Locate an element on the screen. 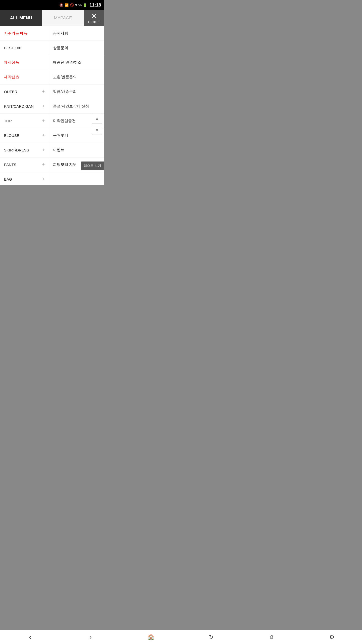 Image resolution: width=362 pixels, height=644 pixels. right-menu-label-fitting-model: 피팅모델 지원 is located at coordinates (65, 165).